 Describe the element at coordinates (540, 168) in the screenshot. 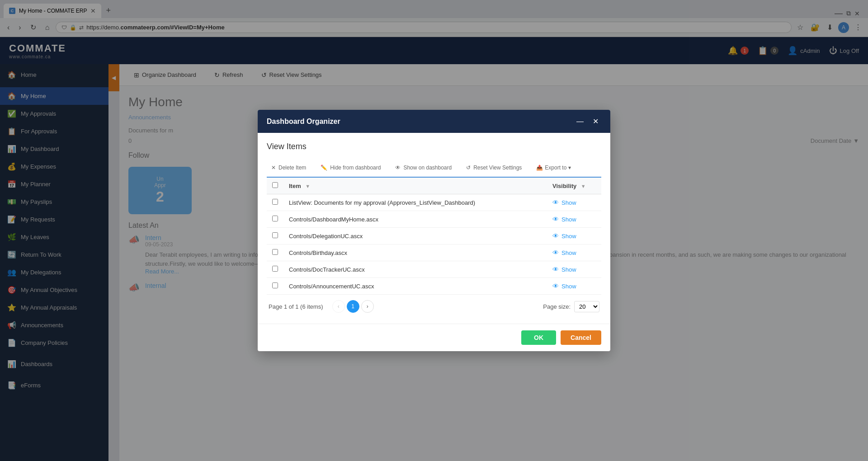

I see `export-icon: 📤` at that location.